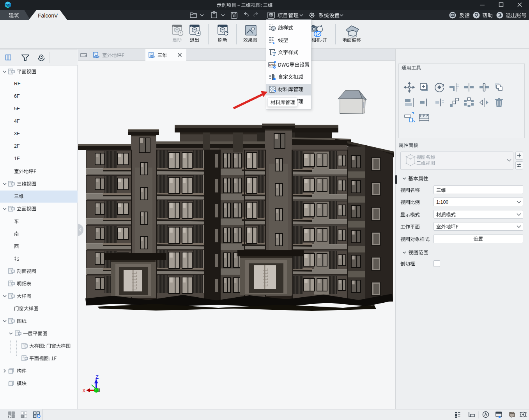 The image size is (529, 420). What do you see at coordinates (273, 65) in the screenshot?
I see `svg-text: DWG` at bounding box center [273, 65].